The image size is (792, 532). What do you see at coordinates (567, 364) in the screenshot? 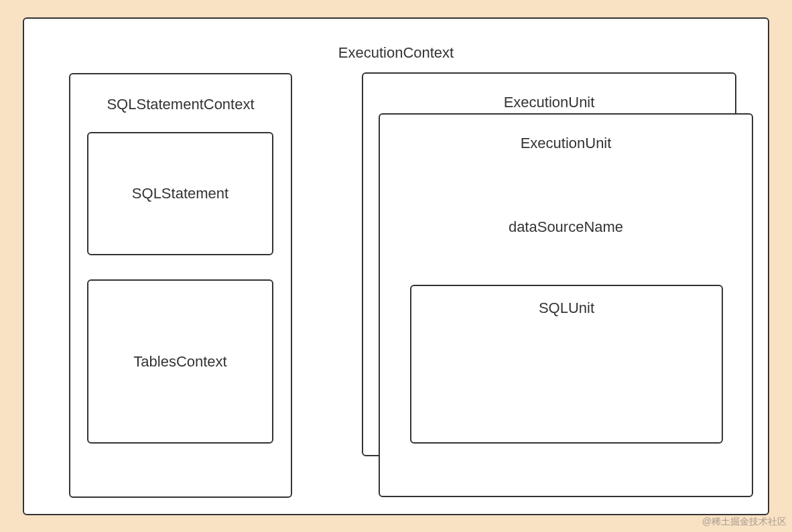
I see `sql-unit-box: SQLUnit` at bounding box center [567, 364].